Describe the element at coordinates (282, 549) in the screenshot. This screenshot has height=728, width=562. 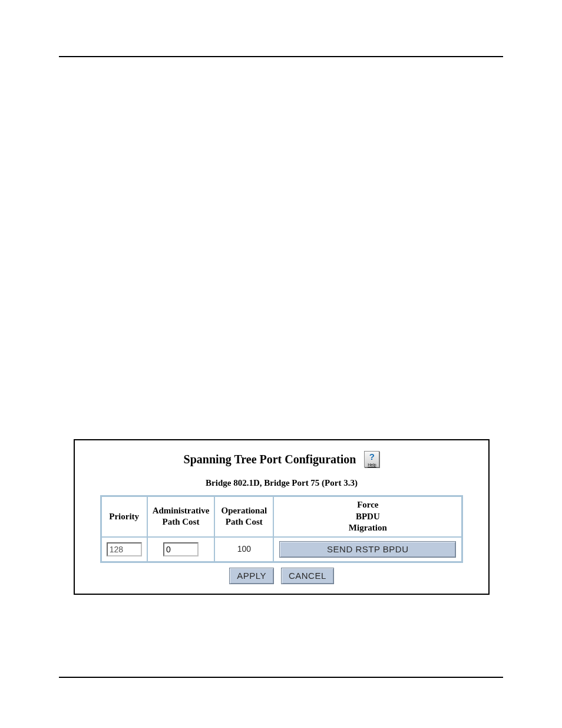
I see `table-data-row: 100 SEND RSTP BPDU` at that location.